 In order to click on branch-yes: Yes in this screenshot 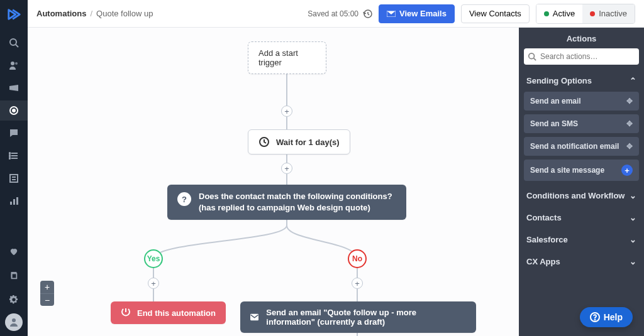, I will do `click(153, 259)`.